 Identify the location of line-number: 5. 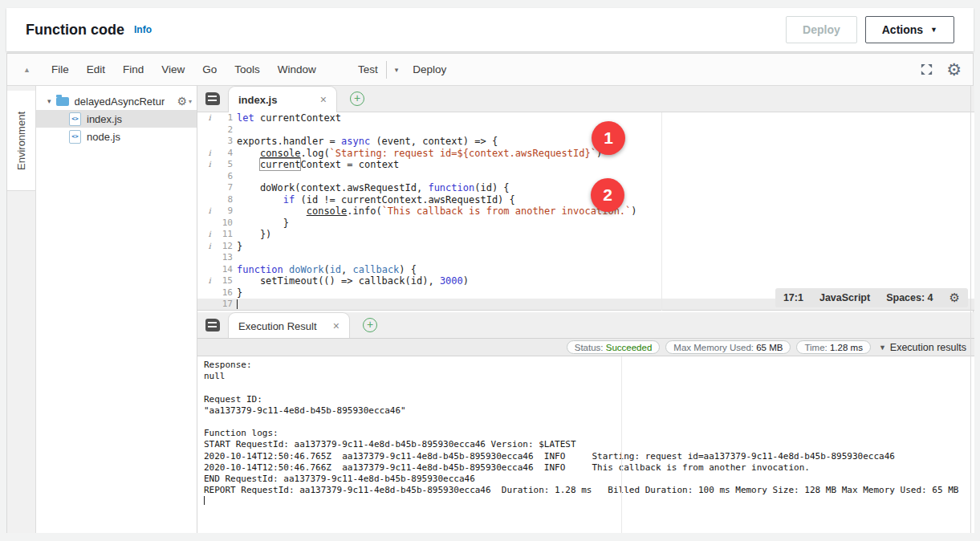
(224, 165).